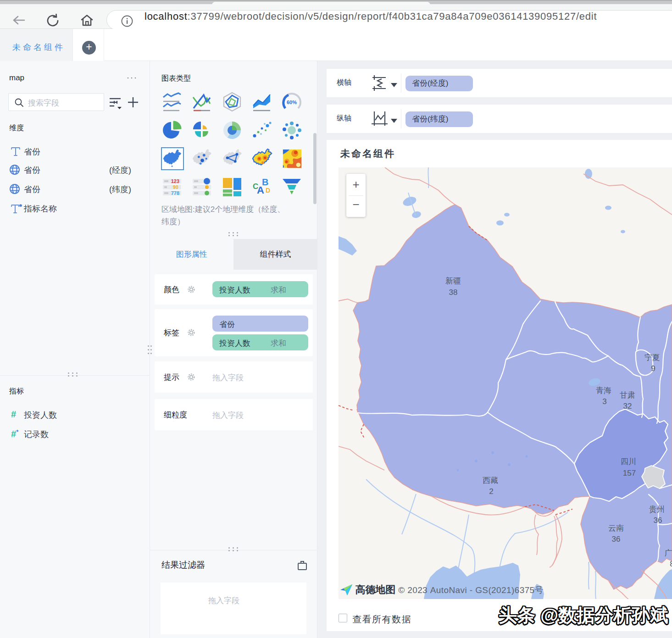 This screenshot has width=672, height=638. I want to click on svg-text: 云南, so click(616, 528).